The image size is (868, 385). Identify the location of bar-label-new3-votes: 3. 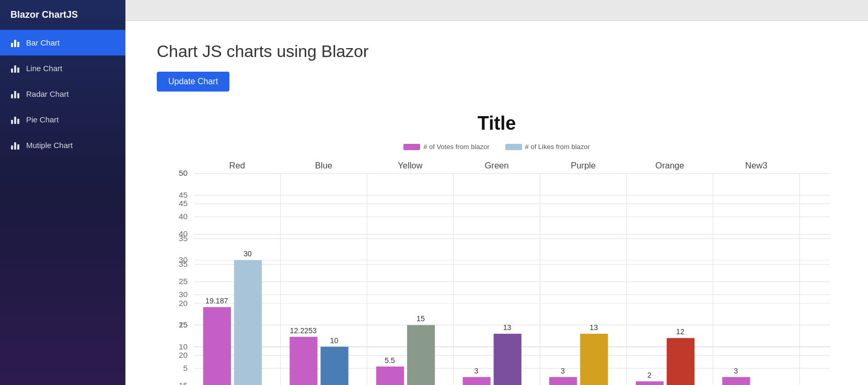
(736, 371).